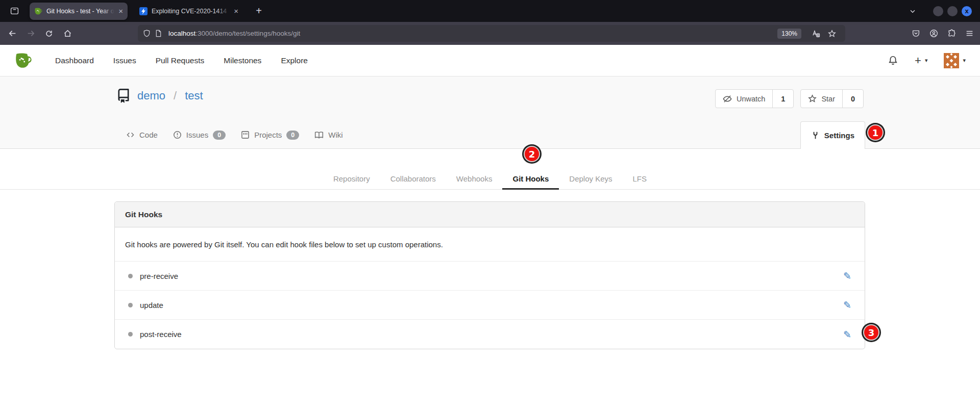 The width and height of the screenshot is (980, 414). Describe the element at coordinates (916, 34) in the screenshot. I see `pocket-icon` at that location.